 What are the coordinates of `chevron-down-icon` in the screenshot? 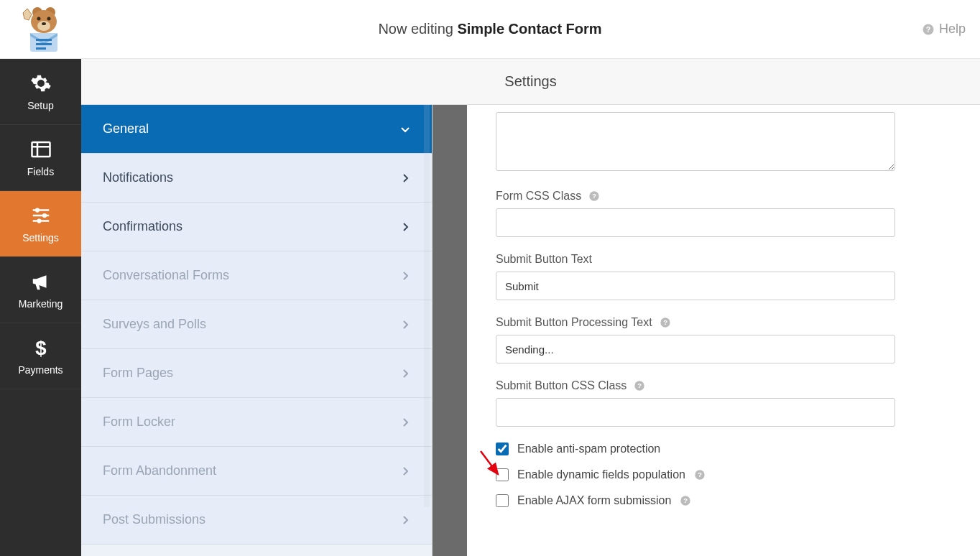 It's located at (405, 129).